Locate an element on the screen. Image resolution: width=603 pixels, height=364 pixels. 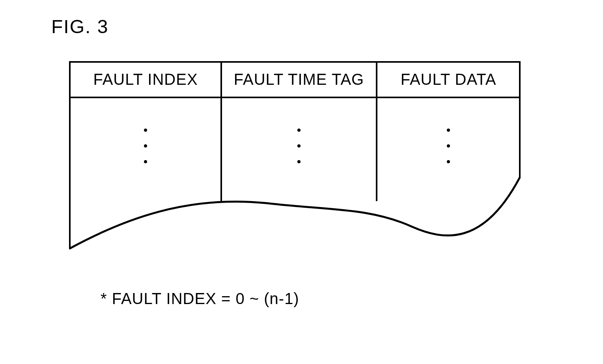
torn-bottom-edge is located at coordinates (295, 213).